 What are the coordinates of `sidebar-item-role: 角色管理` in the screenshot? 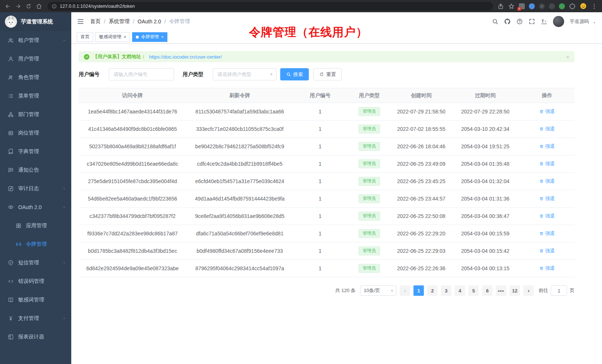 It's located at (36, 77).